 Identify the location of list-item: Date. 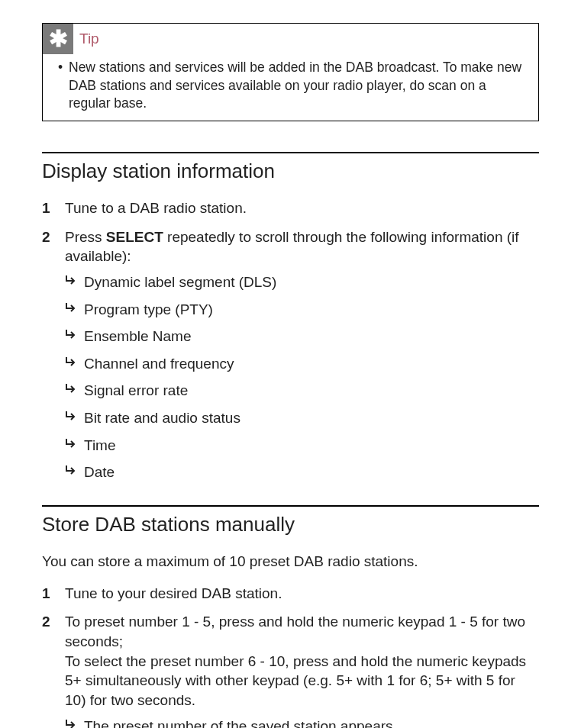
(302, 472).